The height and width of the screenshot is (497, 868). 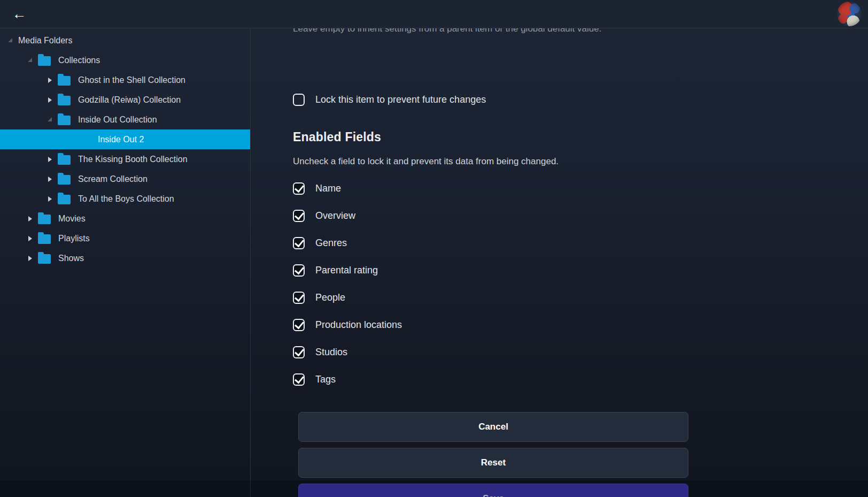 What do you see at coordinates (118, 120) in the screenshot?
I see `tree-item-label: Inside Out Collection` at bounding box center [118, 120].